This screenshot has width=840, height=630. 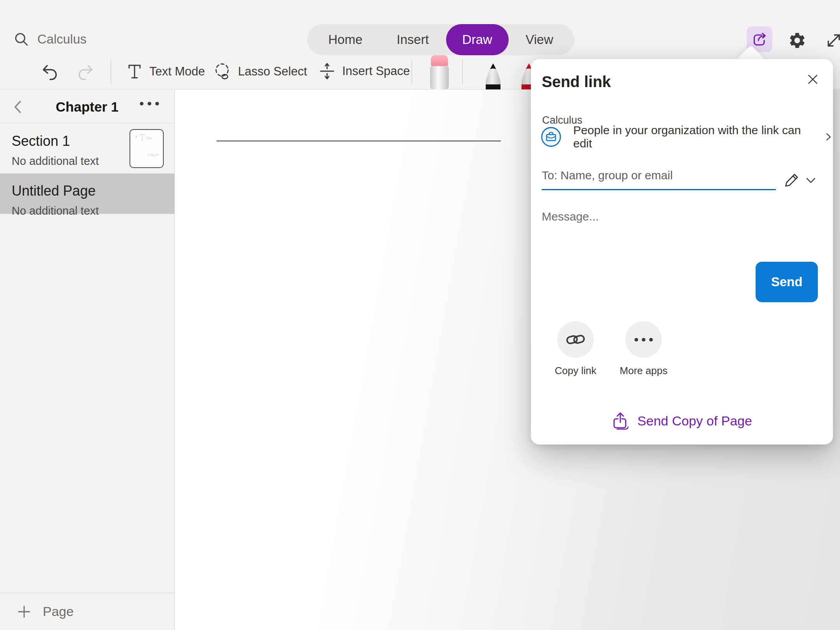 What do you see at coordinates (260, 72) in the screenshot?
I see `lasso-select-button: Lasso Select` at bounding box center [260, 72].